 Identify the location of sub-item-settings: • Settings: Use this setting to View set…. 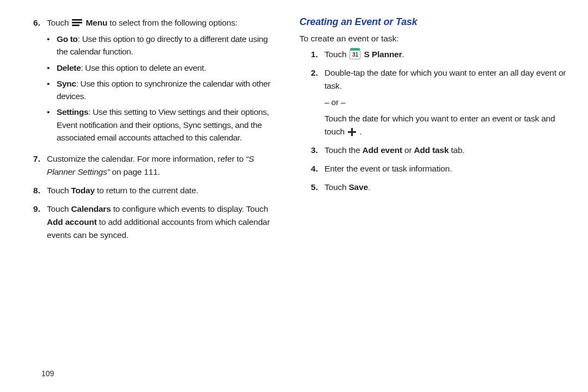
(163, 125).